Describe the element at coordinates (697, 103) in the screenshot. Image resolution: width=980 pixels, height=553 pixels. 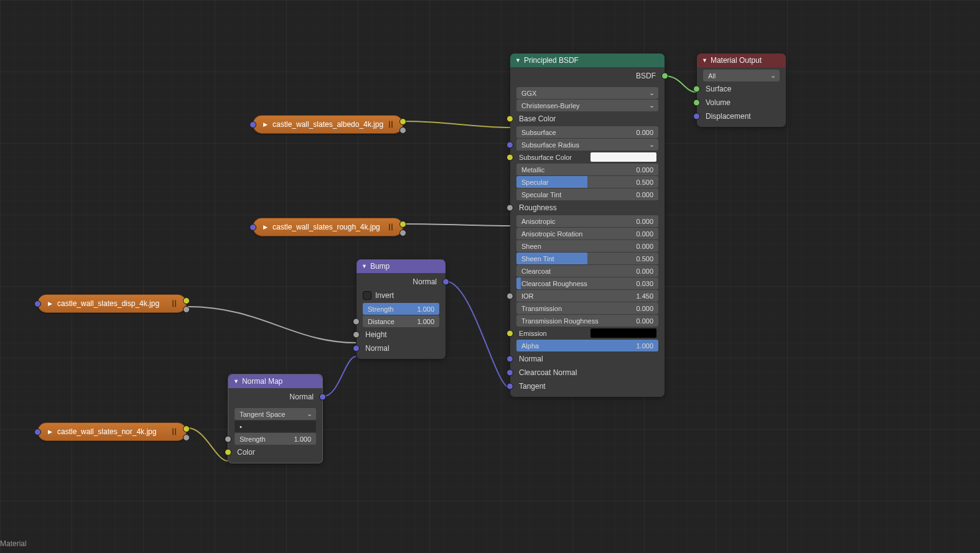
I see `volume-socket` at that location.